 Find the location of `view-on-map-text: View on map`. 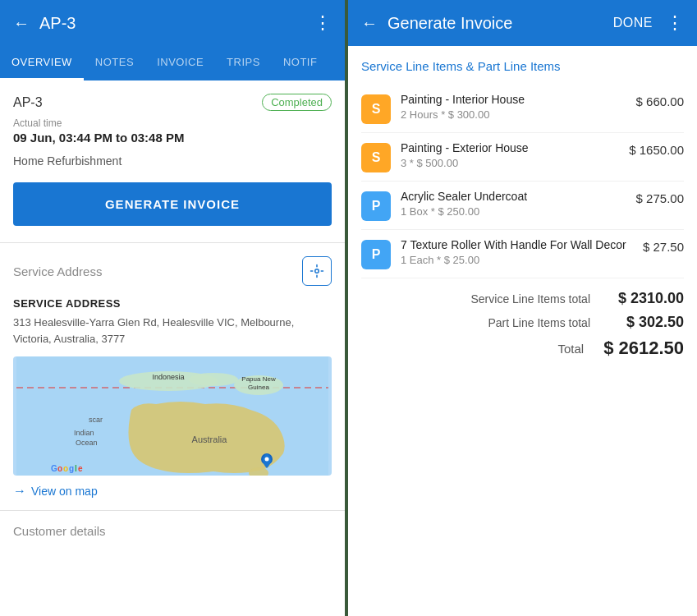

view-on-map-text: View on map is located at coordinates (64, 491).